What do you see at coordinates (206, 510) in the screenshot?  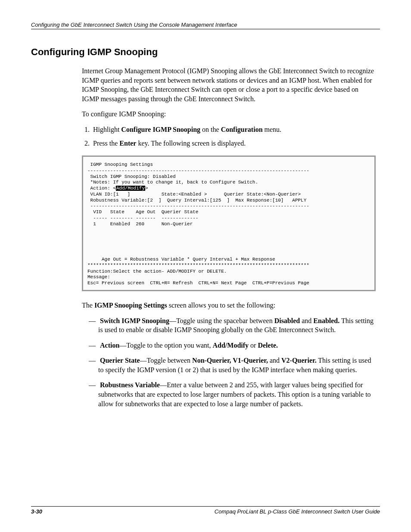 I see `footer: 3-30 Compaq ProLiant BL p-Class GbE Inte…` at bounding box center [206, 510].